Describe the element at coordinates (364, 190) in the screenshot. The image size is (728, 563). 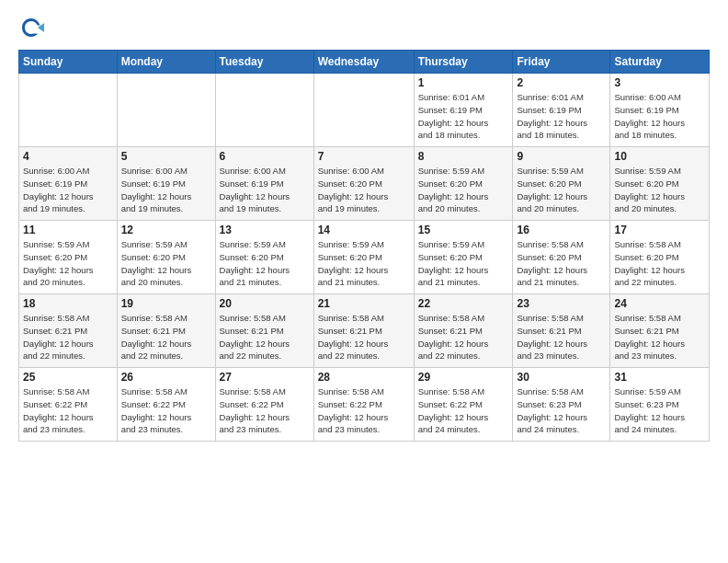
I see `day-info: Sunrise: 6:00 AM Sunset: 6:20 PM Dayligh…` at that location.